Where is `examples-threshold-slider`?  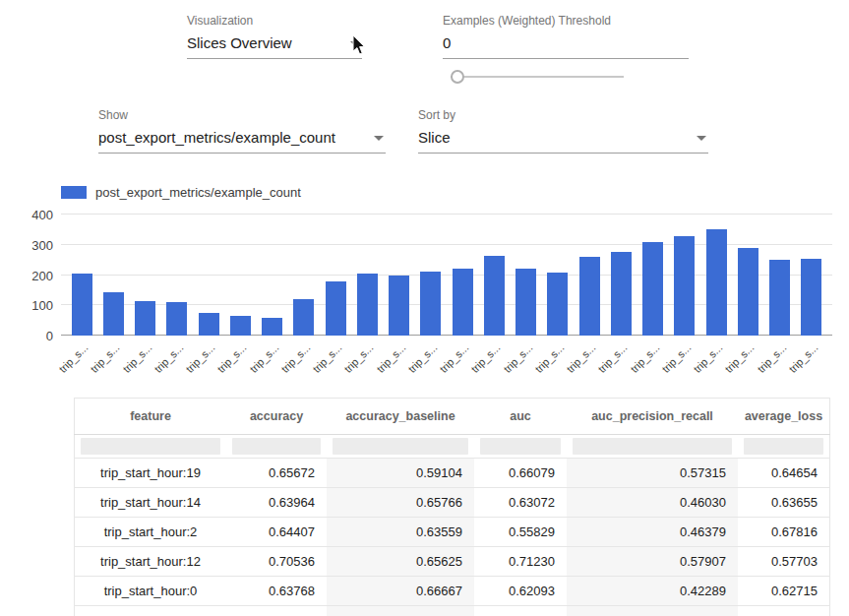 examples-threshold-slider is located at coordinates (537, 77).